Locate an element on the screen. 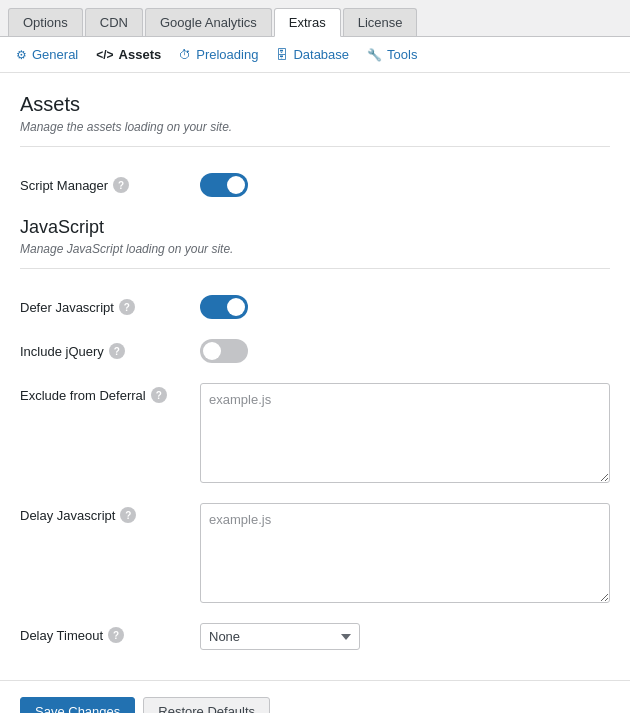 The width and height of the screenshot is (630, 713). defer-js-help-icon: ? is located at coordinates (127, 307).